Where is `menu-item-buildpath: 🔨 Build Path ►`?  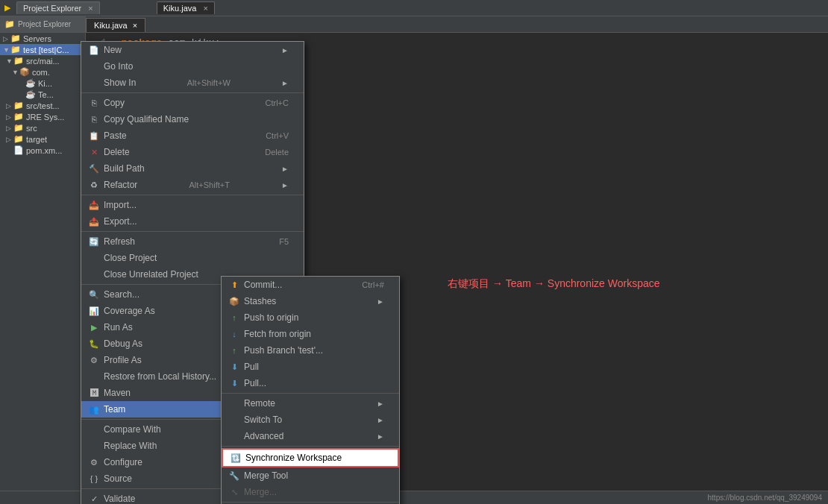 menu-item-buildpath: 🔨 Build Path ► is located at coordinates (192, 168).